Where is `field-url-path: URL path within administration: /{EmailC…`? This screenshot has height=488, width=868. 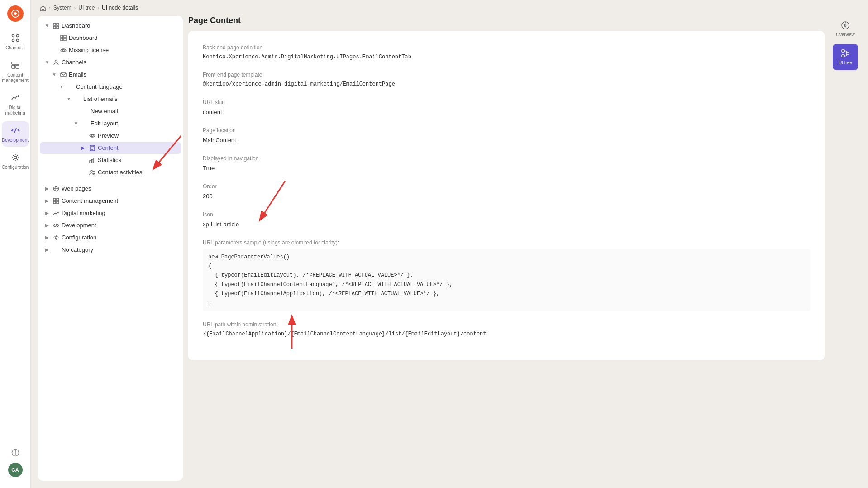 field-url-path: URL path within administration: /{EmailC… is located at coordinates (506, 330).